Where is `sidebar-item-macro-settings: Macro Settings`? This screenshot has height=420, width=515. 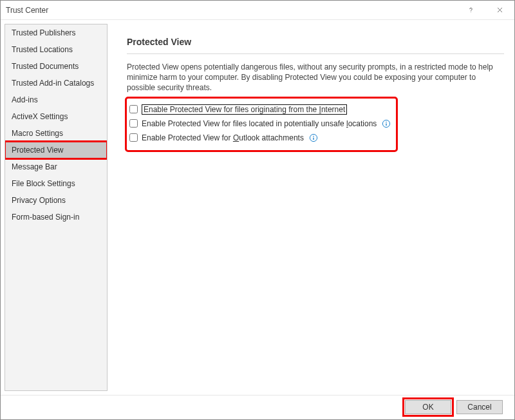 sidebar-item-macro-settings: Macro Settings is located at coordinates (56, 133).